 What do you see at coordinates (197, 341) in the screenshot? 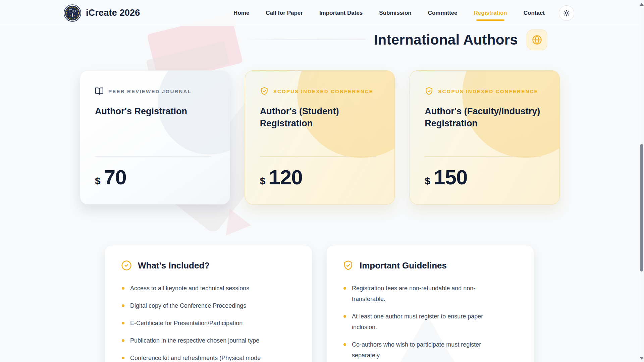
I see `list-item: Publication in the respective chosen jou…` at bounding box center [197, 341].